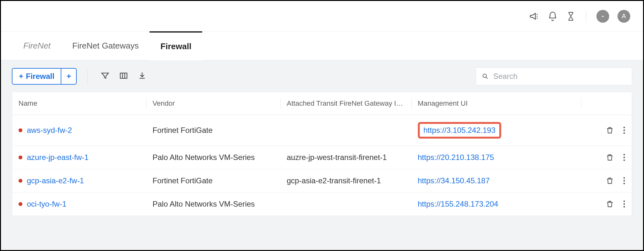 The height and width of the screenshot is (251, 644). What do you see at coordinates (496, 103) in the screenshot?
I see `column-header-mgmt: Management UI` at bounding box center [496, 103].